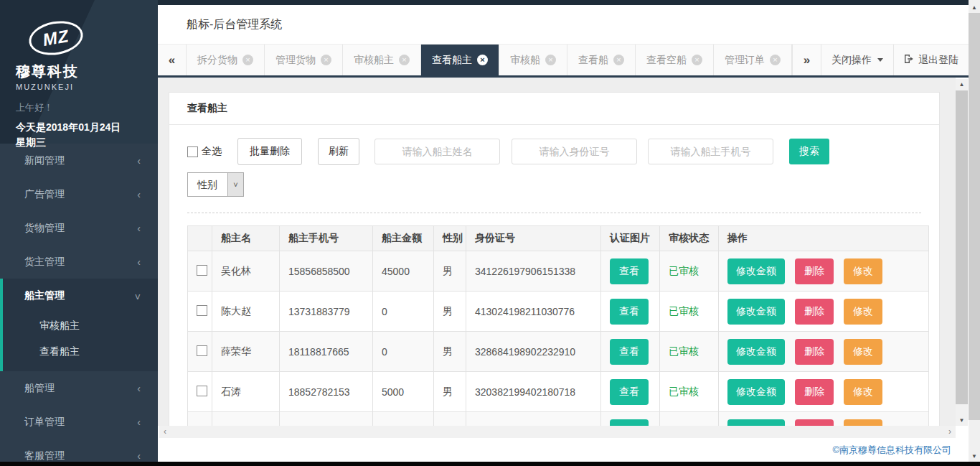 The image size is (980, 466). Describe the element at coordinates (534, 60) in the screenshot. I see `tab-4: 审核船×` at that location.